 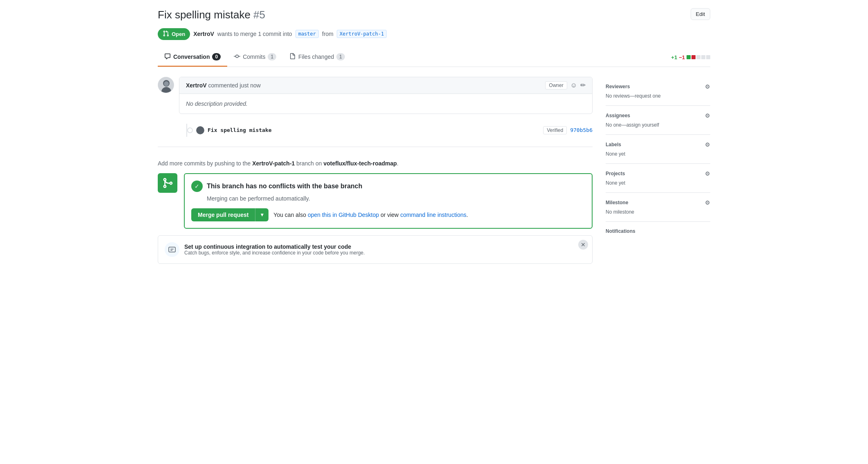 I want to click on sidebar-assignees-empty: No one—assign yourself, so click(x=658, y=125).